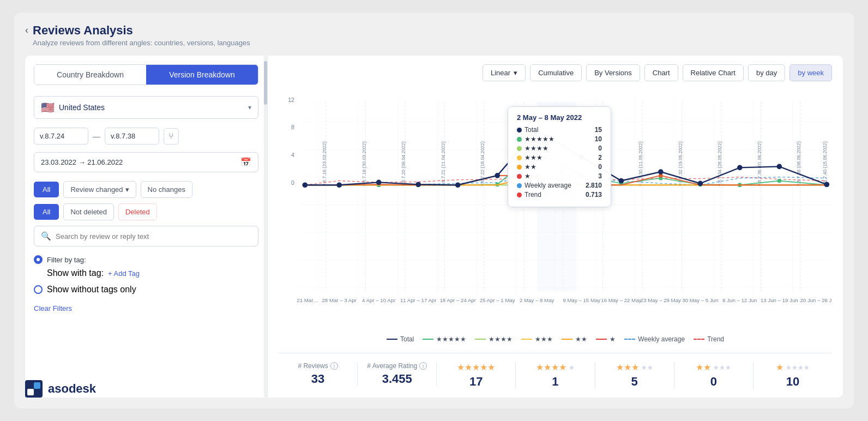  Describe the element at coordinates (171, 136) in the screenshot. I see `branch-icon: ⑂` at that location.